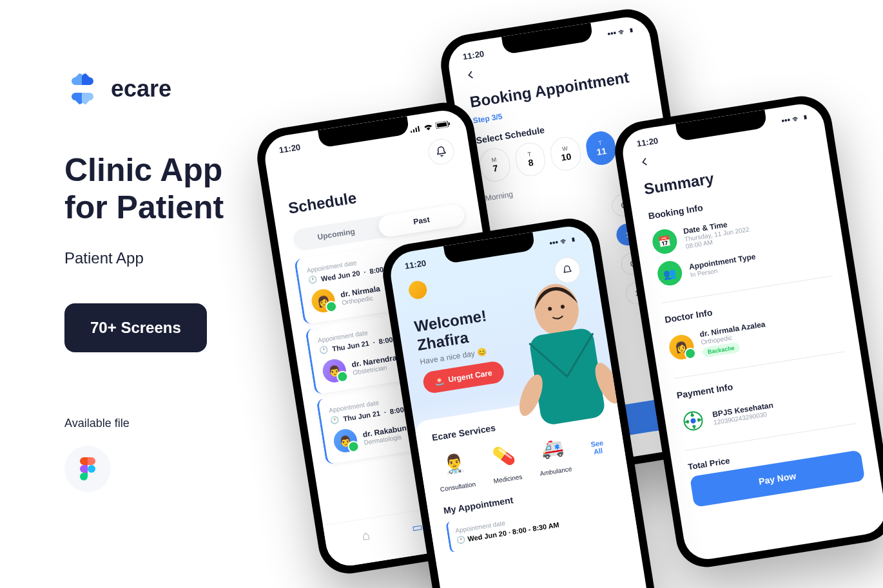 This screenshot has height=588, width=883. What do you see at coordinates (143, 170) in the screenshot?
I see `hero-title-line1: Clinic App` at bounding box center [143, 170].